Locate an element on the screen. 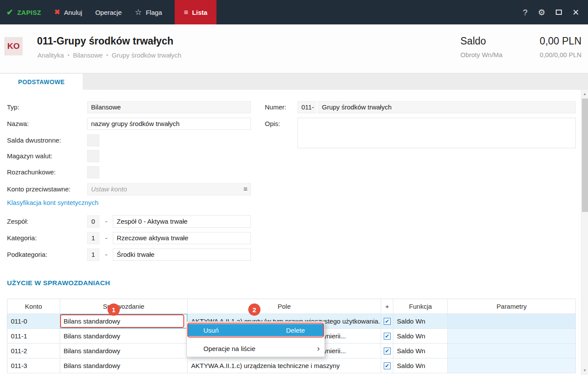  rozrachunkowe-checkbox is located at coordinates (93, 172).